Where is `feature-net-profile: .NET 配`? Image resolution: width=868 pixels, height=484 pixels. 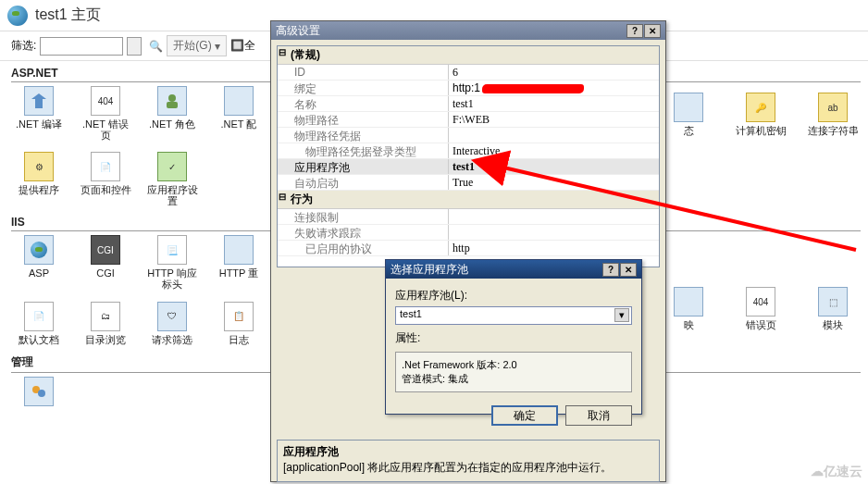
feature-net-profile: .NET 配 is located at coordinates (239, 113).